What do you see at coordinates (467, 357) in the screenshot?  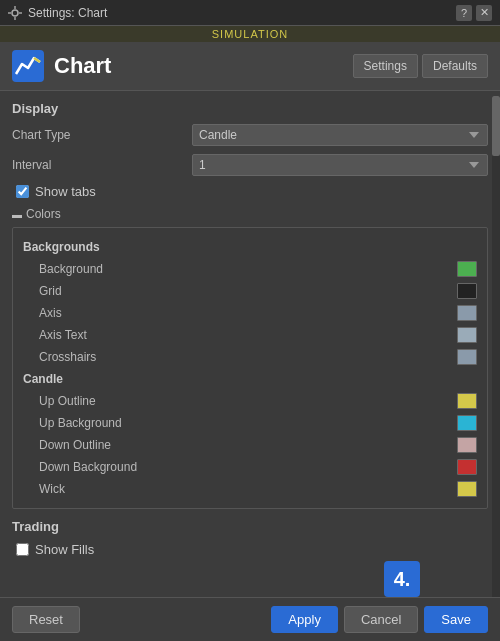 I see `crosshairs-color-swatch` at bounding box center [467, 357].